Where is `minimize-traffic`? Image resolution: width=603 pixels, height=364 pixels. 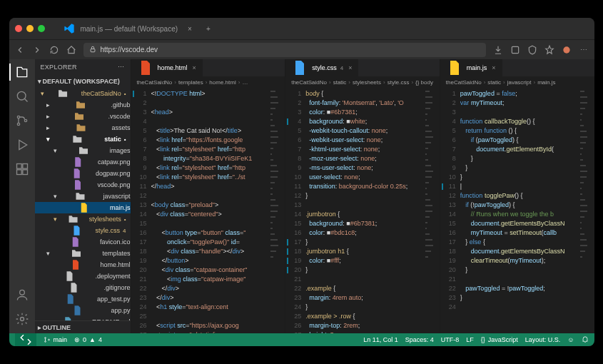
minimize-traffic is located at coordinates (30, 29).